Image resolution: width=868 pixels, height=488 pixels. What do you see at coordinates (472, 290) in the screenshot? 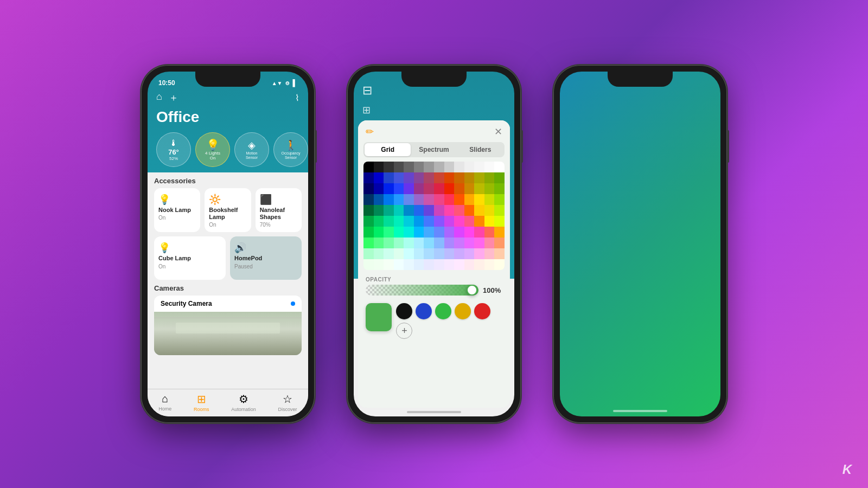
I see `opacity-thumb` at bounding box center [472, 290].